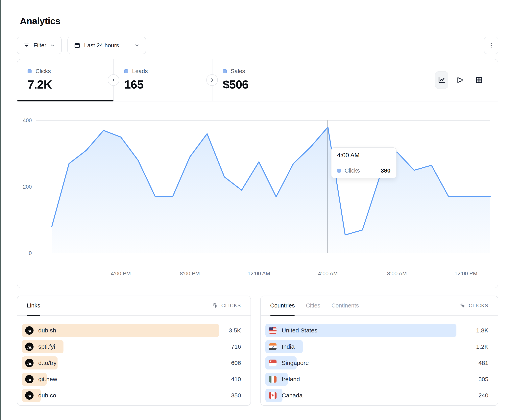 The image size is (508, 420). Describe the element at coordinates (27, 120) in the screenshot. I see `y-axis-tick-label: 400` at that location.